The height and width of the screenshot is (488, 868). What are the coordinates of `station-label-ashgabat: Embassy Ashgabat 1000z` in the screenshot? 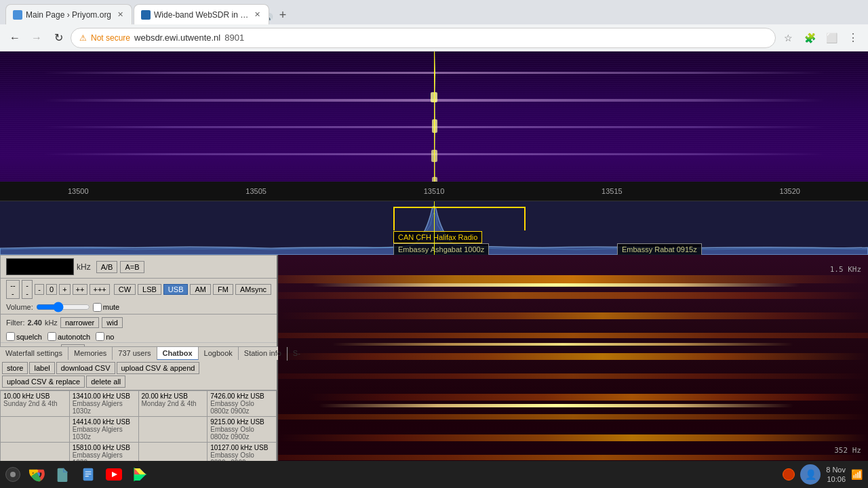 It's located at (441, 249).